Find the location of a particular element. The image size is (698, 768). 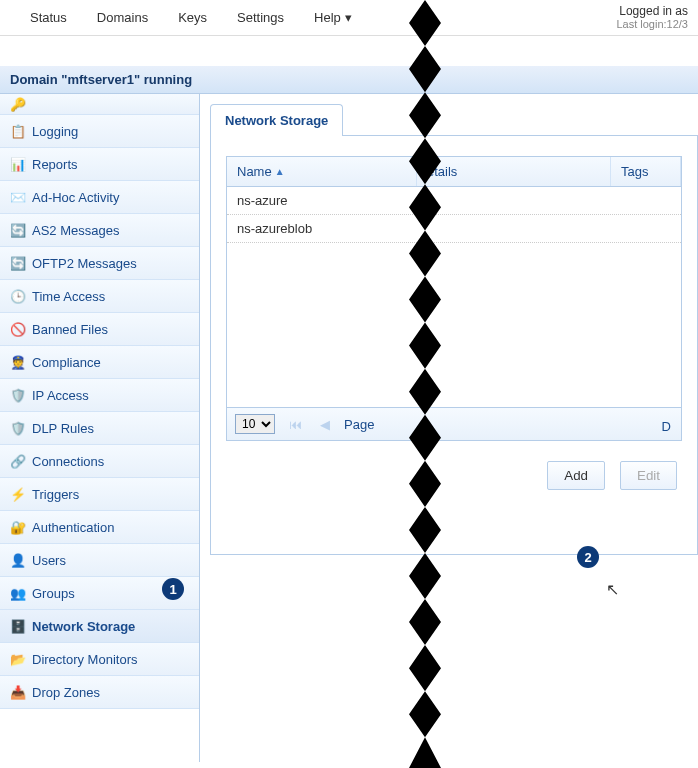

menu-domains: Domains is located at coordinates (122, 18).